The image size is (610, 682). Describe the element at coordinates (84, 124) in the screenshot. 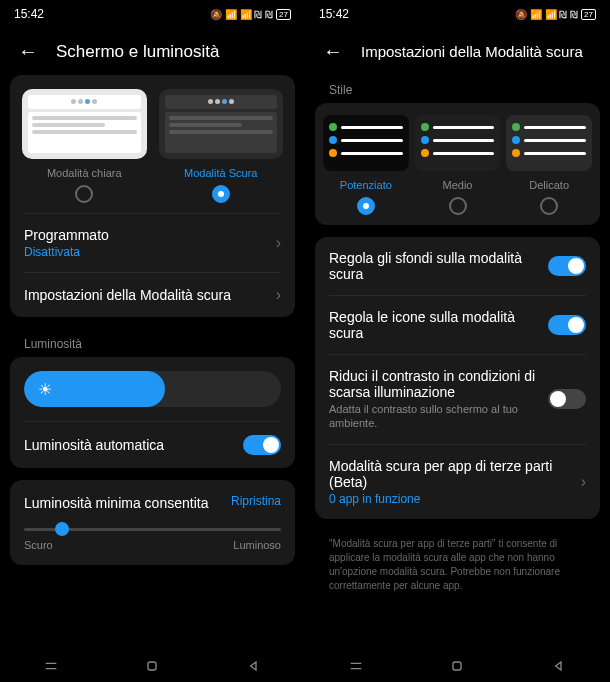

I see `light-preview` at that location.